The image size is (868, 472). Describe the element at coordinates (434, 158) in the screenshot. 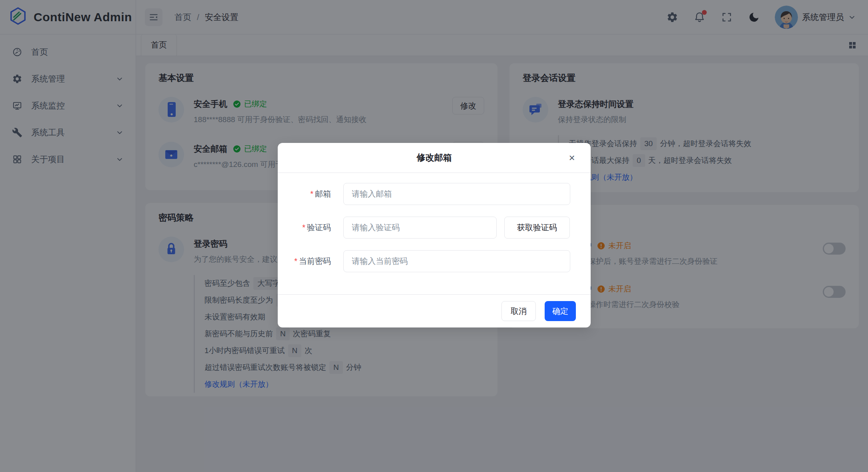

I see `modal-title: 修改邮箱` at that location.